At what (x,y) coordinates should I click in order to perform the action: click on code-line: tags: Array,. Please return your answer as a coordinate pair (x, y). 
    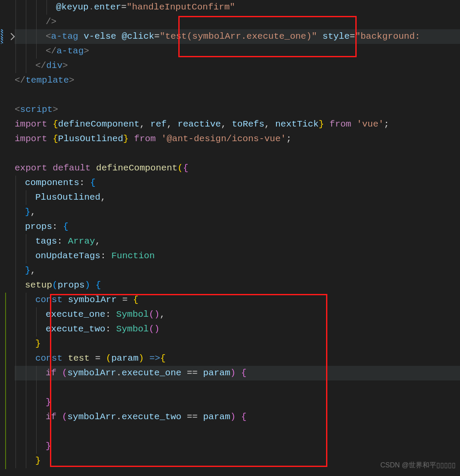
    Looking at the image, I should click on (237, 241).